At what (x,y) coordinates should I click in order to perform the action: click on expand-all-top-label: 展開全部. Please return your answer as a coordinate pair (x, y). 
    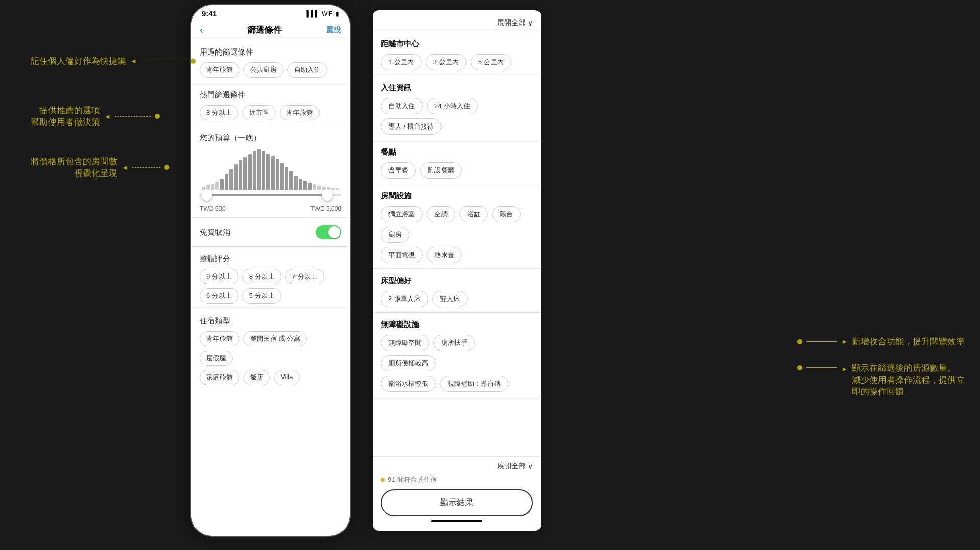
    Looking at the image, I should click on (511, 23).